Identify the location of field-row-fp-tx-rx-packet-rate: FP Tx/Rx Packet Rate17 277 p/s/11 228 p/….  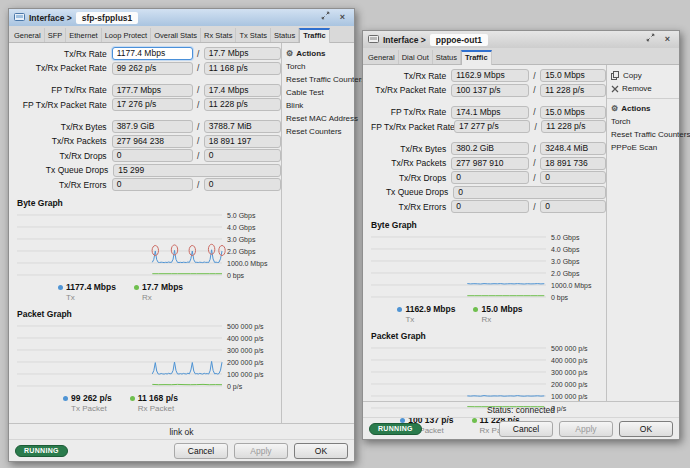
(488, 126).